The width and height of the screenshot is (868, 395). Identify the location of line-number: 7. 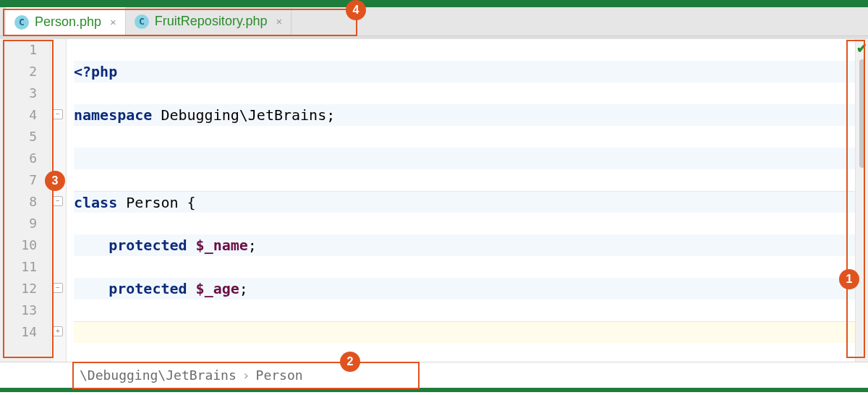
(25, 180).